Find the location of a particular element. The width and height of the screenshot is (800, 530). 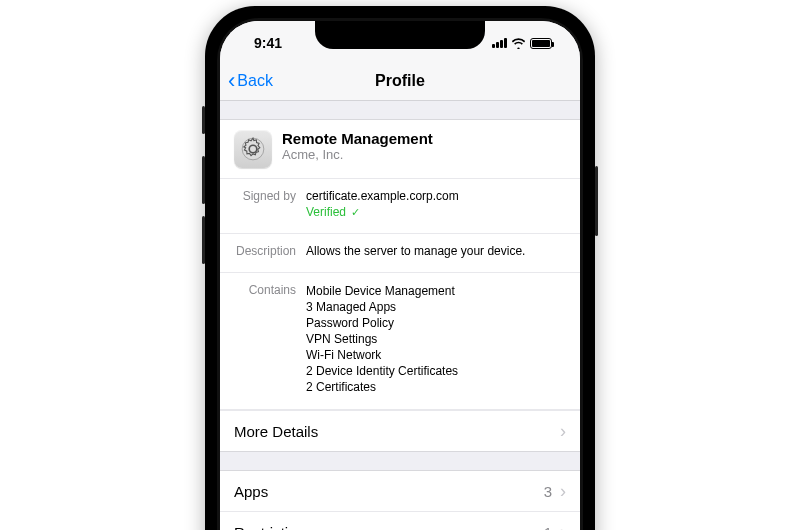

verified-badge: Verified ✓ is located at coordinates (382, 212).